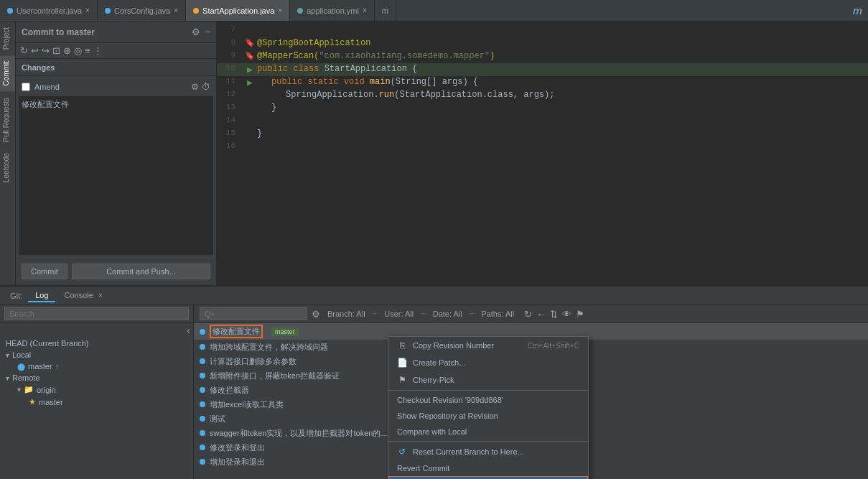  I want to click on tab-console: Console ×, so click(83, 296).